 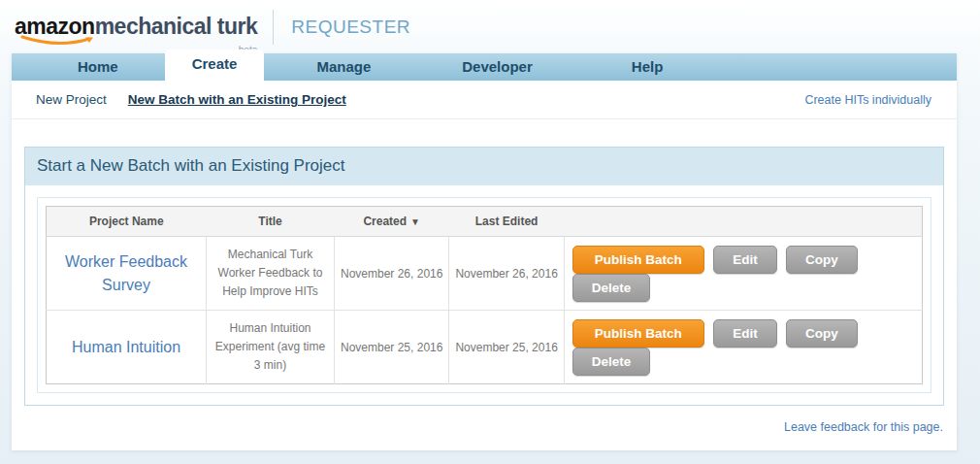 I want to click on sort-desc-icon: ▼, so click(x=415, y=221).